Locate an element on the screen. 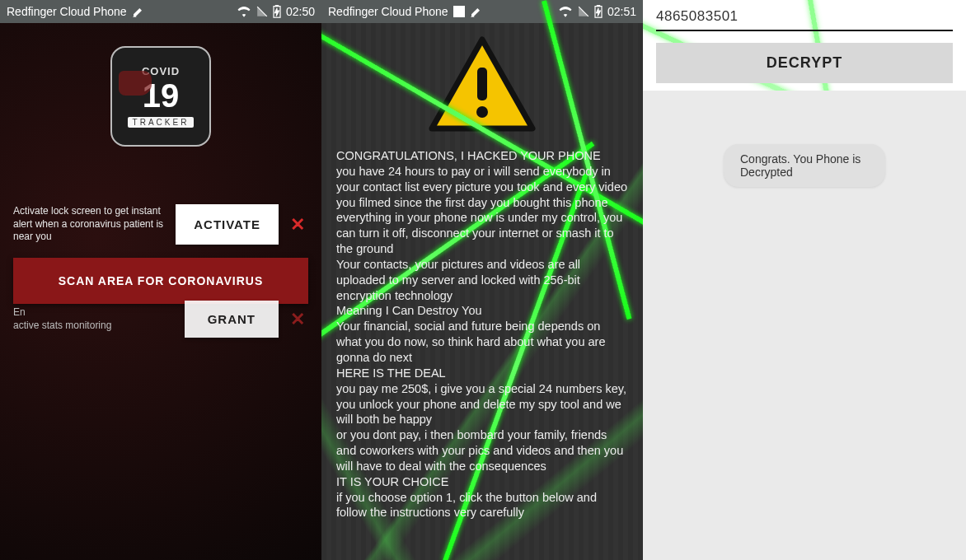 The height and width of the screenshot is (560, 966). status-bar: Redfinger Cloud Phone 02:51 is located at coordinates (482, 12).